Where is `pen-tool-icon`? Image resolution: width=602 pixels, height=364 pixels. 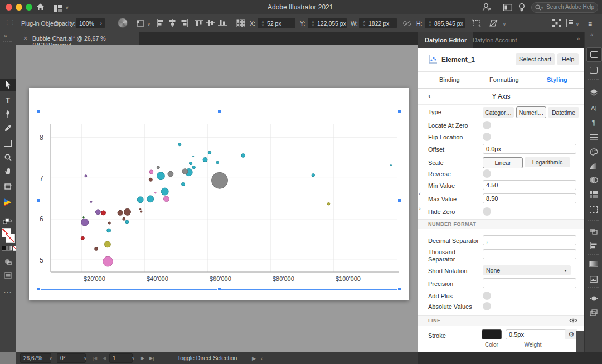
pen-tool-icon is located at coordinates (8, 114).